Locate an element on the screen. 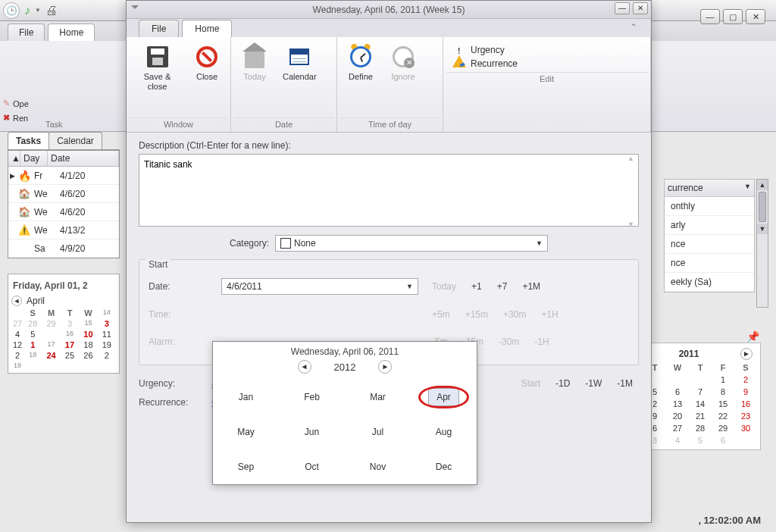 Image resolution: width=776 pixels, height=532 pixels. col-day: Day is located at coordinates (34, 158).